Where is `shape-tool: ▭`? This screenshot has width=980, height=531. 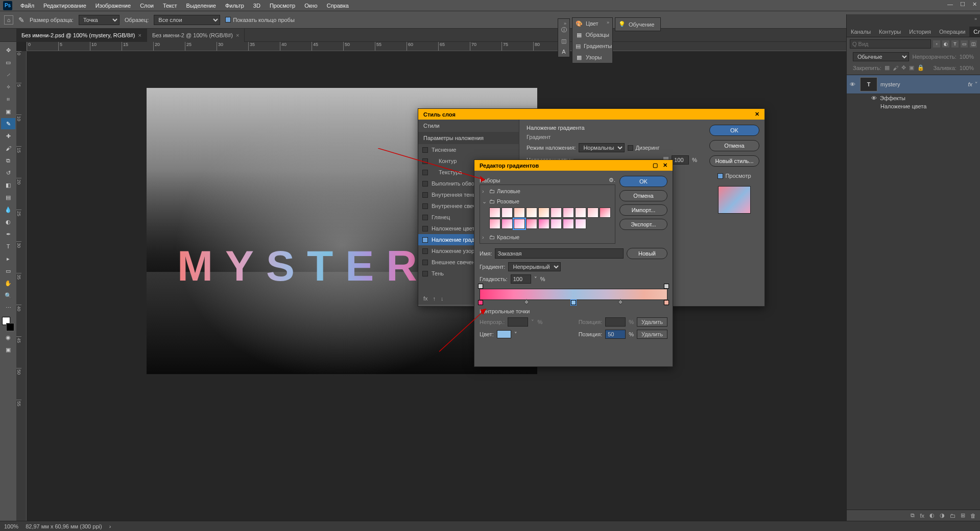 shape-tool: ▭ is located at coordinates (8, 271).